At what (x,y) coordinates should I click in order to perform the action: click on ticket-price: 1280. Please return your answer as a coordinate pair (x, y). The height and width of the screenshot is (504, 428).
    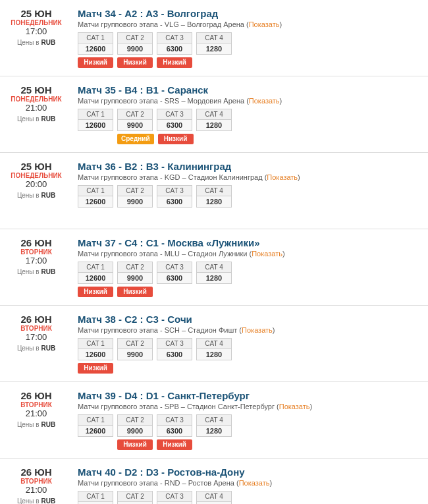
    Looking at the image, I should click on (214, 431).